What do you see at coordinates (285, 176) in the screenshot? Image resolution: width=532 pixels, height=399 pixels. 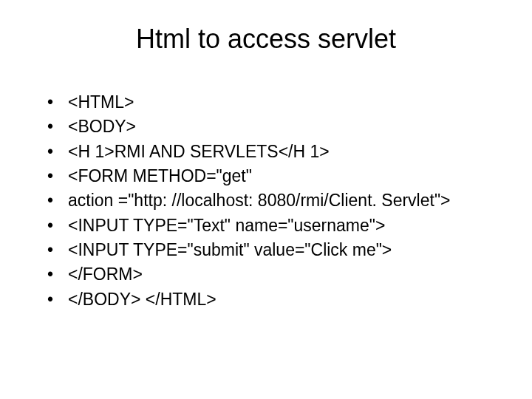 I see `bullet-text: <FORM METHOD="get"` at bounding box center [285, 176].